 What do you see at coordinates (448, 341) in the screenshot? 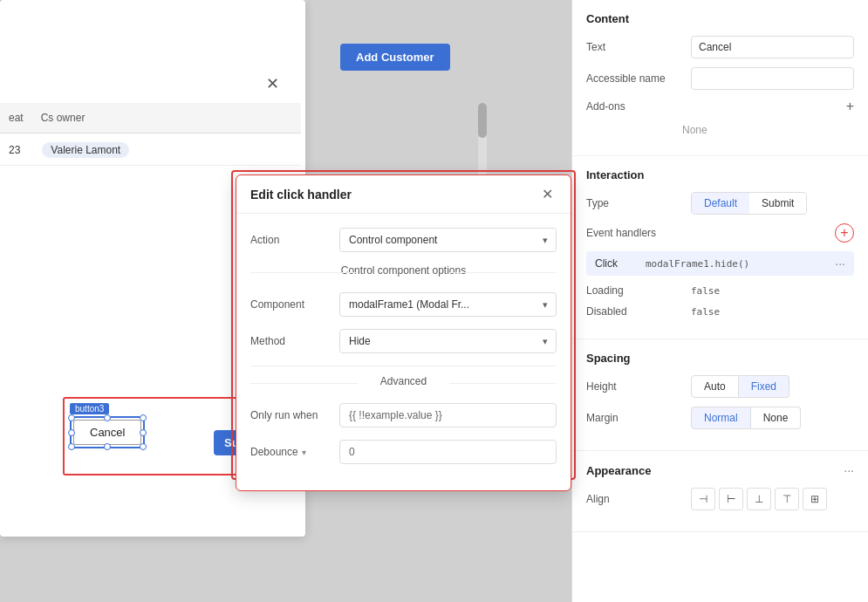
I see `method-select-wrapper: Hide` at bounding box center [448, 341].